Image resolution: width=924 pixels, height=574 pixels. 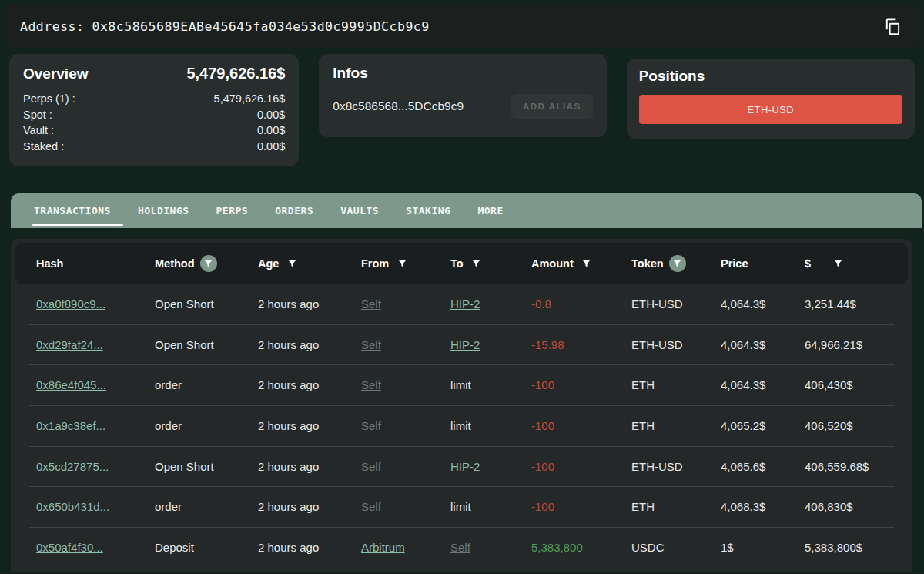 What do you see at coordinates (490, 211) in the screenshot?
I see `tab-label: MORE` at bounding box center [490, 211].